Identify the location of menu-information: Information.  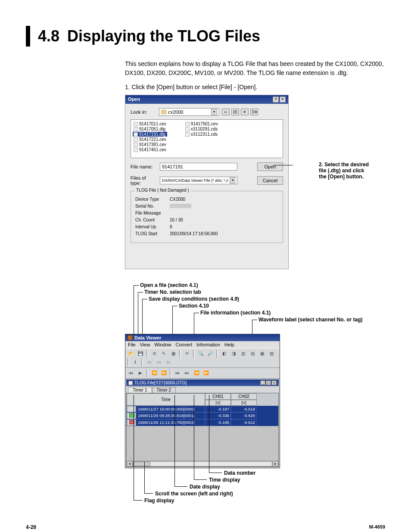
(209, 345).